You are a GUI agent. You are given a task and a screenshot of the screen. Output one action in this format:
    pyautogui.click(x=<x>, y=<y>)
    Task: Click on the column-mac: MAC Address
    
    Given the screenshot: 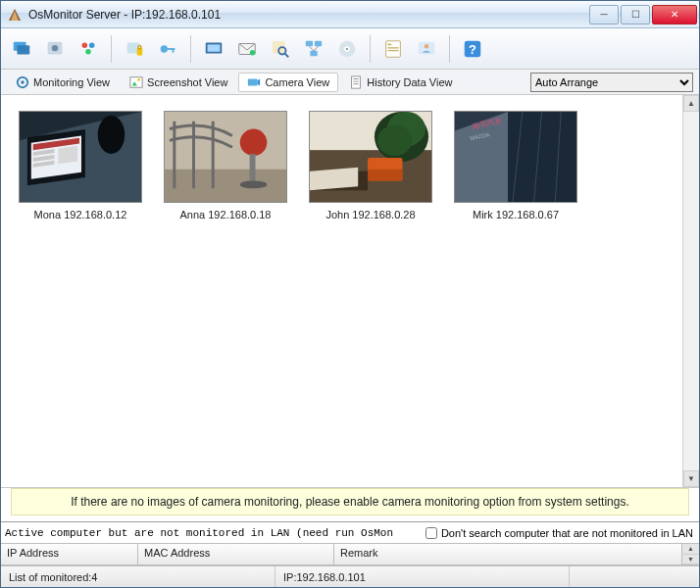 What is the action you would take?
    pyautogui.click(x=236, y=555)
    